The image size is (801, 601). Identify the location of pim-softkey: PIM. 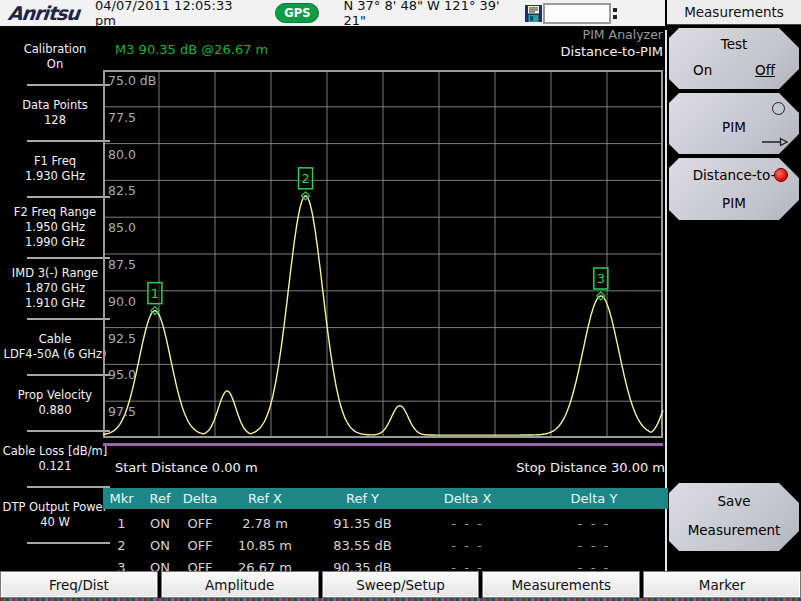
(734, 124).